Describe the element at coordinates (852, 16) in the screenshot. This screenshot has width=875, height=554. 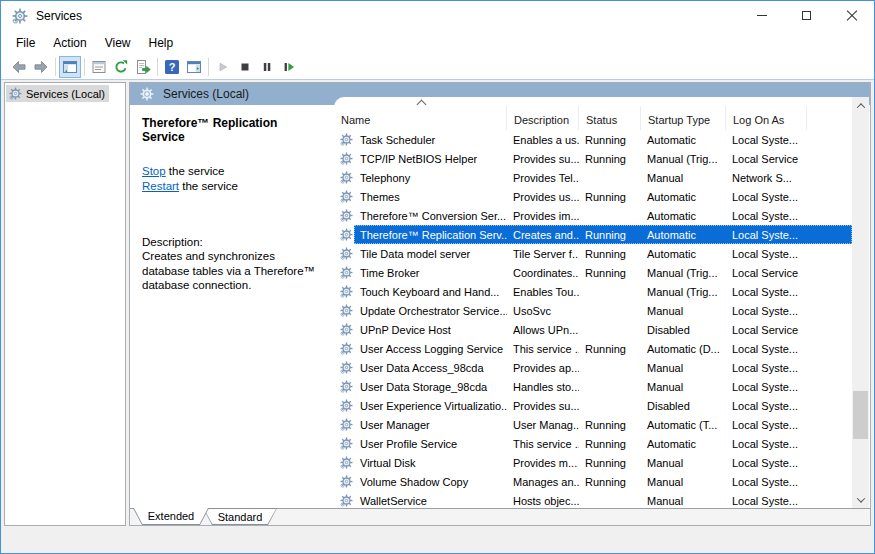
I see `close-button` at that location.